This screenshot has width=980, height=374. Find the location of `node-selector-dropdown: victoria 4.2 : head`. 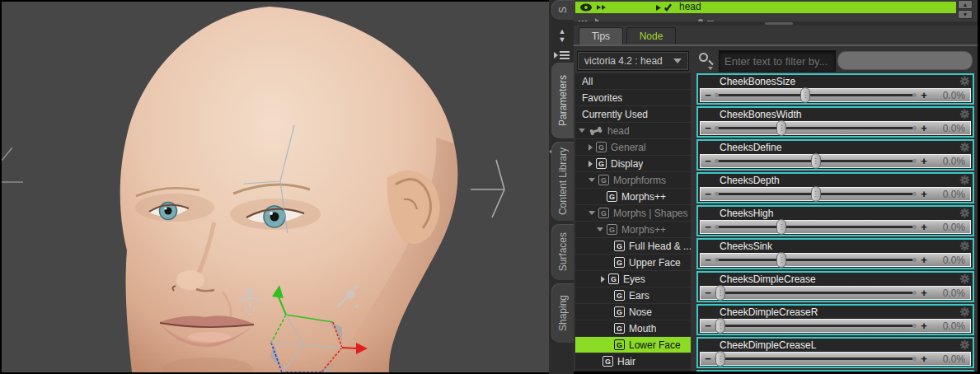

node-selector-dropdown: victoria 4.2 : head is located at coordinates (633, 61).